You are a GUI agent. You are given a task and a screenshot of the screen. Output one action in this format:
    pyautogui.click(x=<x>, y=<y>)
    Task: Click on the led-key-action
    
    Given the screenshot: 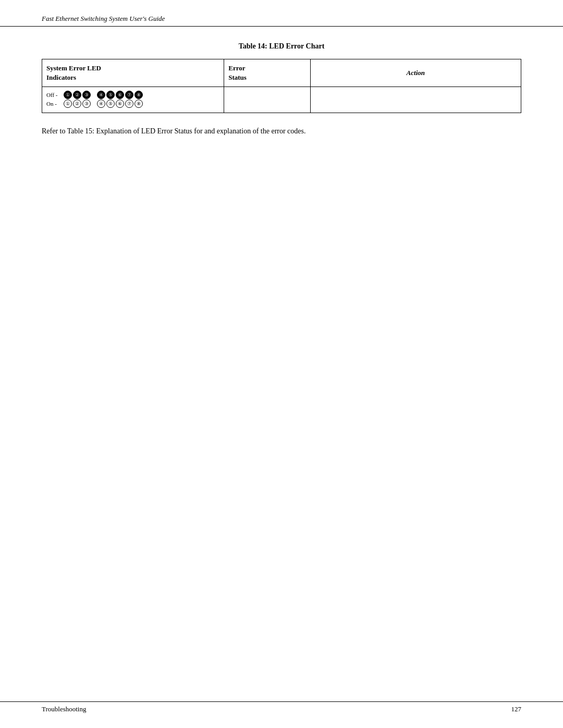 What is the action you would take?
    pyautogui.click(x=415, y=100)
    